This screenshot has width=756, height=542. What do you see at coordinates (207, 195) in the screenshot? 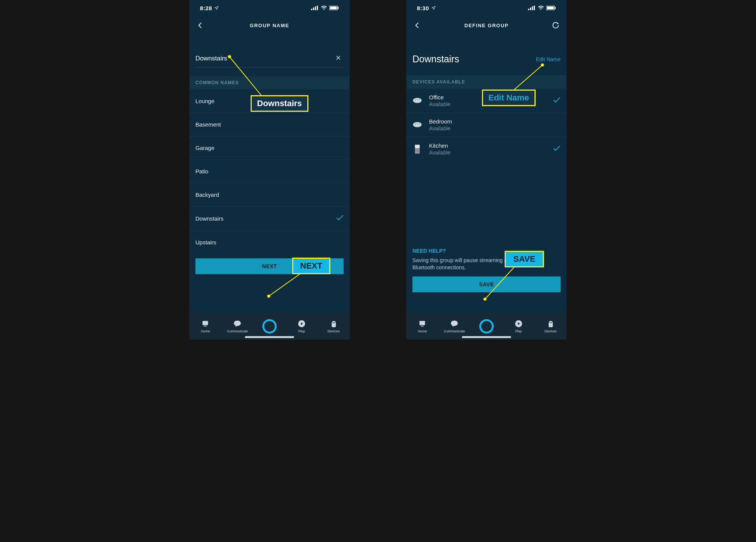
I see `list-item-label: Backyard` at bounding box center [207, 195].